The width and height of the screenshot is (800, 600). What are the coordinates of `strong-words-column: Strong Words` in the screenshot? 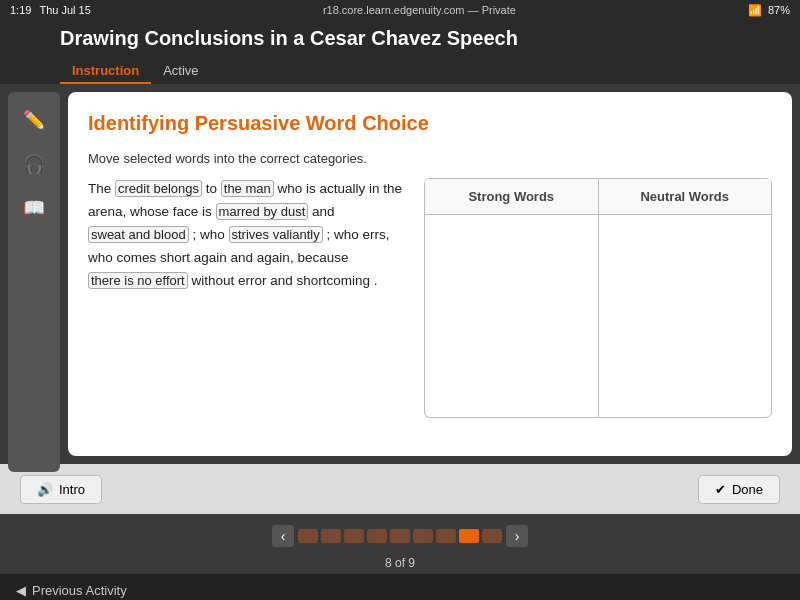 It's located at (511, 298).